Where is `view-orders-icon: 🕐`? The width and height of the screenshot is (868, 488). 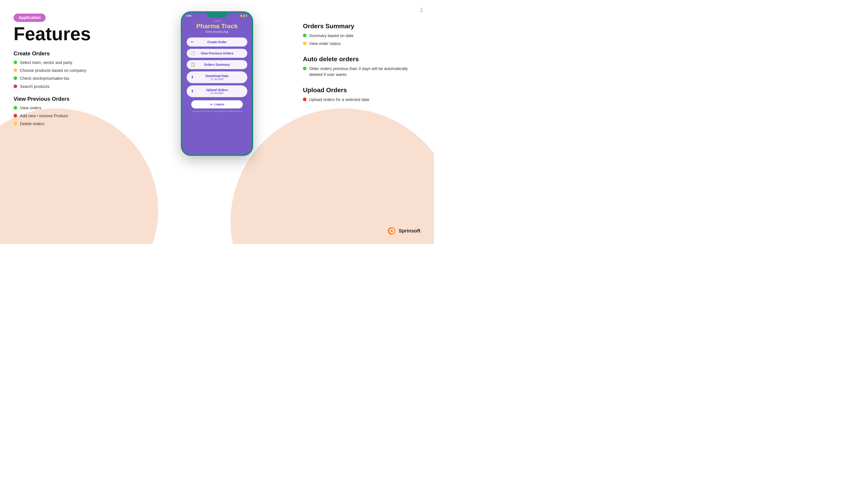
view-orders-icon: 🕐 is located at coordinates (193, 53).